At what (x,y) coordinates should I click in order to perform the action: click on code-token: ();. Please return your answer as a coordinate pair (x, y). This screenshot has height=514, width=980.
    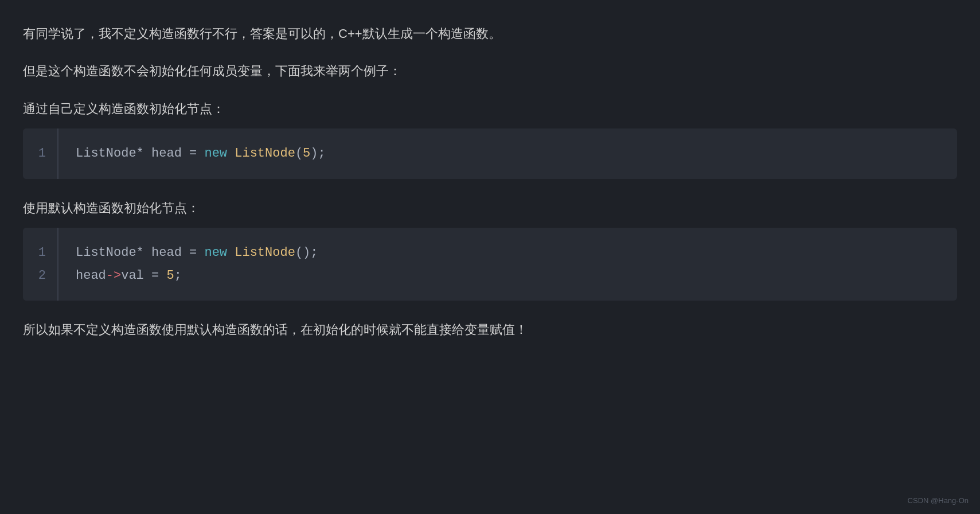
    Looking at the image, I should click on (307, 252).